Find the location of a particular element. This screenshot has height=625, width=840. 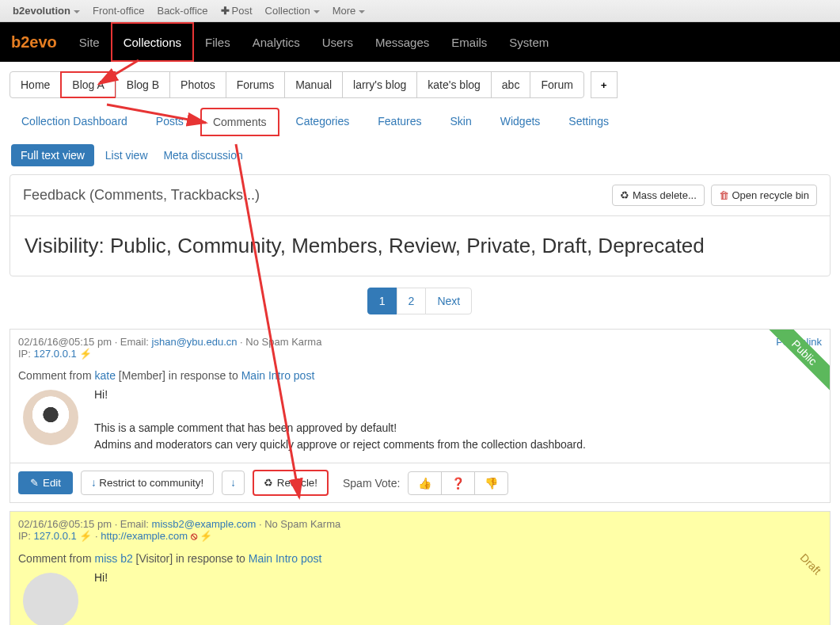

recycle-button: Recycle! is located at coordinates (291, 483).